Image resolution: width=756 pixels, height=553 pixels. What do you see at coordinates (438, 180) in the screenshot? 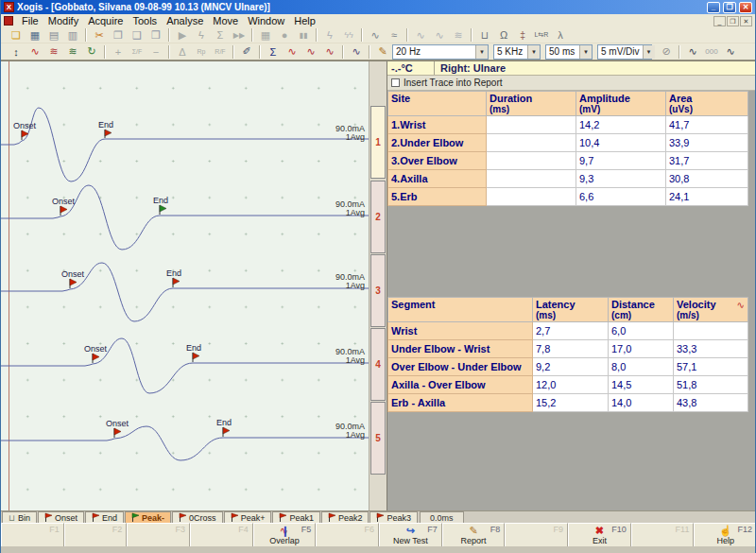
I see `cell-site: 4.Axilla` at bounding box center [438, 180].